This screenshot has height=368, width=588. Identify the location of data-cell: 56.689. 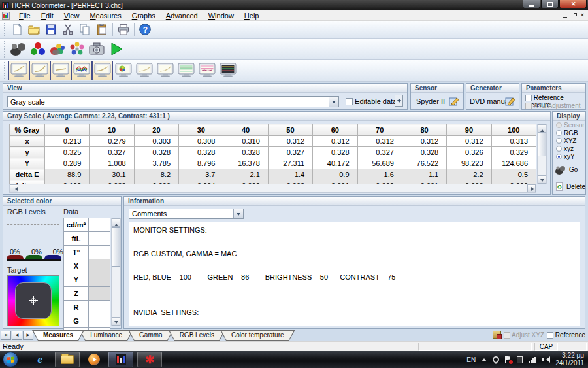
(380, 163).